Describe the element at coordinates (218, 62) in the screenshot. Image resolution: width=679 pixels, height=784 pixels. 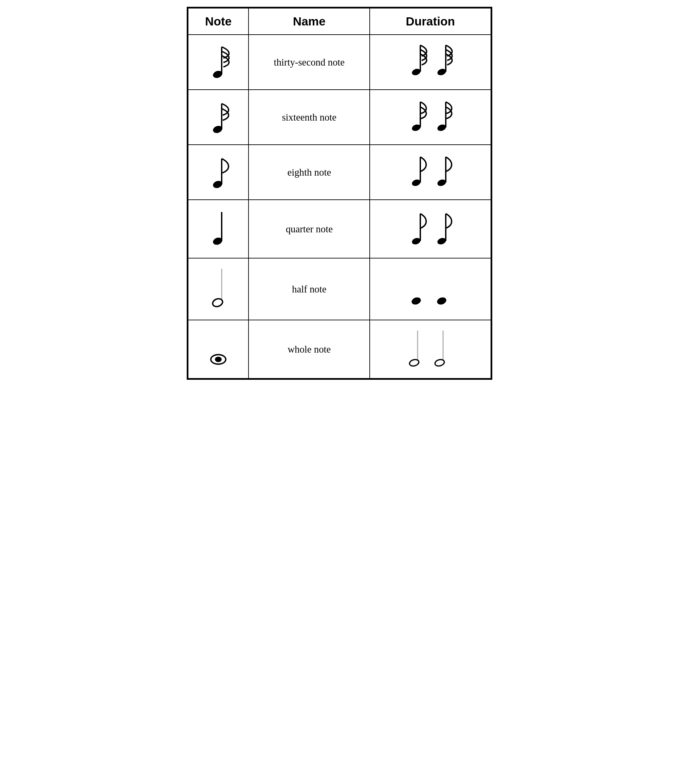
I see `note-thirty-second` at that location.